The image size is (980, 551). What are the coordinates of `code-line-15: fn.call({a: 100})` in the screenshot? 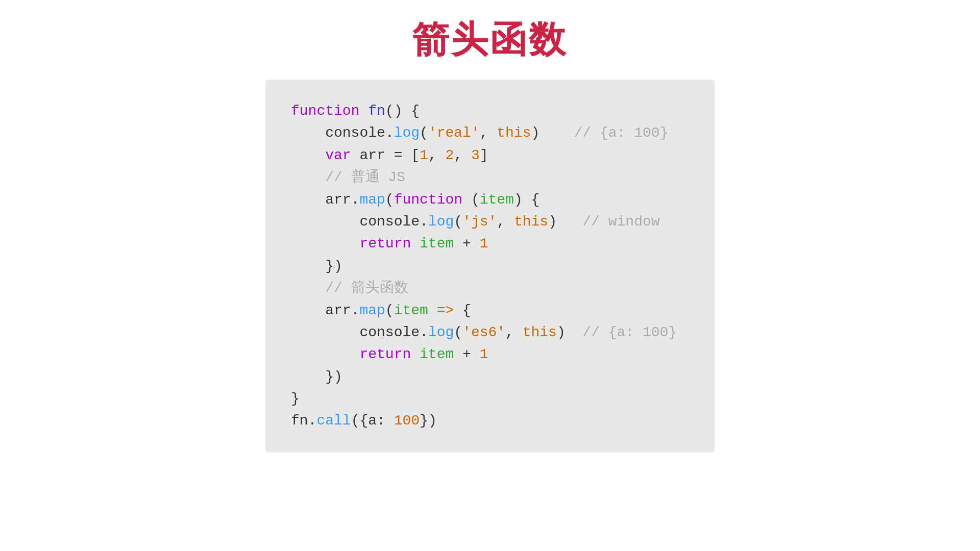 It's located at (487, 420).